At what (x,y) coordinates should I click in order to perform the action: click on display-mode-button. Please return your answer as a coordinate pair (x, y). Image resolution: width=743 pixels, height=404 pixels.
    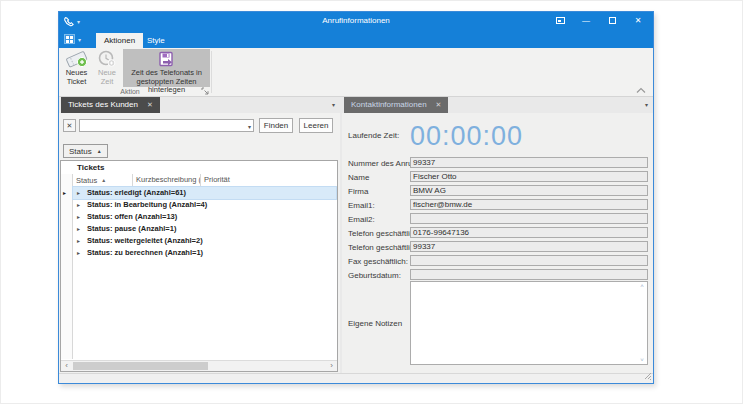
    Looking at the image, I should click on (560, 21).